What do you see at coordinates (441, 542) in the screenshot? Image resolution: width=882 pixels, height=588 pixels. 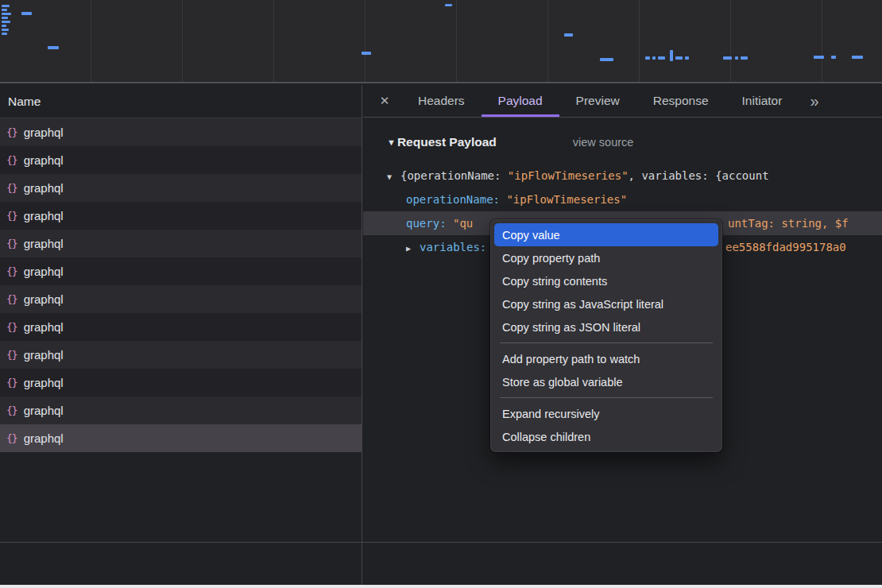 I see `footer-divider` at bounding box center [441, 542].